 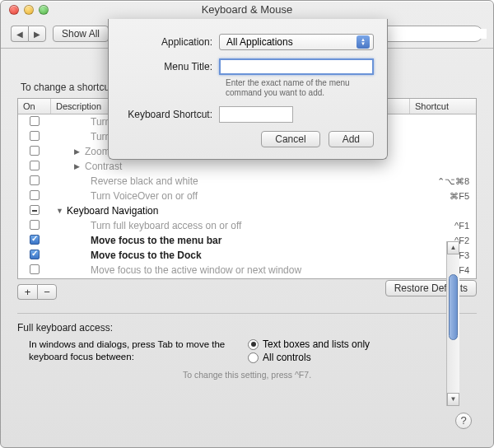 I want to click on table-row: Turn full keyboard access on or off^F1, so click(x=247, y=226).